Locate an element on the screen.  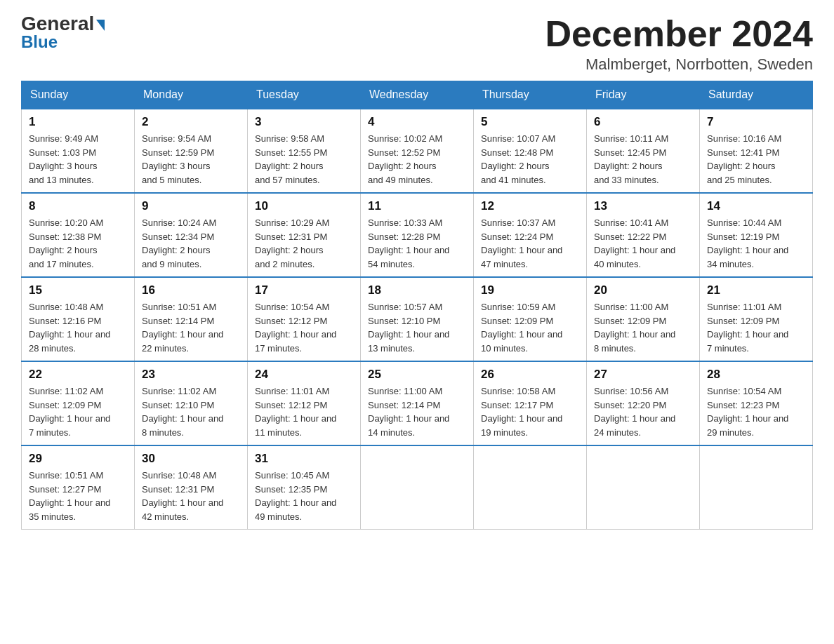
day-number: 30 is located at coordinates (191, 459).